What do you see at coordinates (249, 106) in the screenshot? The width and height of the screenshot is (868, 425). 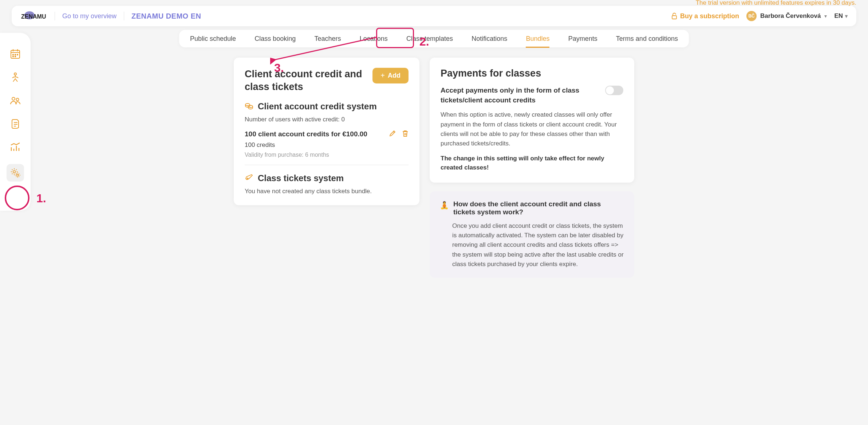 I see `coins-icon` at bounding box center [249, 106].